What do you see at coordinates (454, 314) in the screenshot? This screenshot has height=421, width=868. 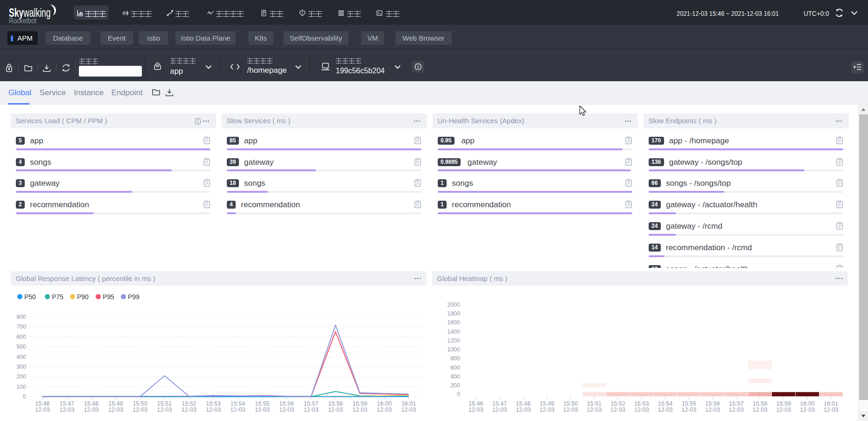 I see `svg-text: 1800` at bounding box center [454, 314].